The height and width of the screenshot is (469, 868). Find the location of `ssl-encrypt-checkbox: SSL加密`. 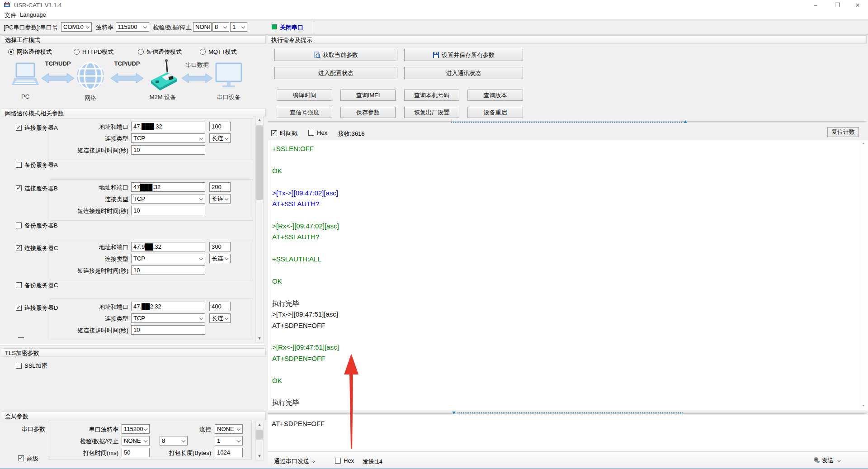

ssl-encrypt-checkbox: SSL加密 is located at coordinates (32, 366).